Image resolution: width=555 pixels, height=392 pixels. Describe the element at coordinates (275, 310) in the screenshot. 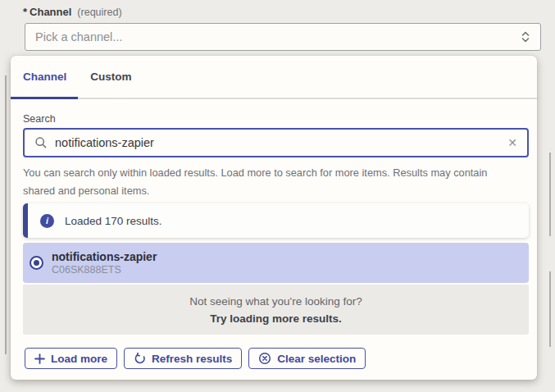

I see `results-hint: Not seeing what you're looking for? Try …` at that location.